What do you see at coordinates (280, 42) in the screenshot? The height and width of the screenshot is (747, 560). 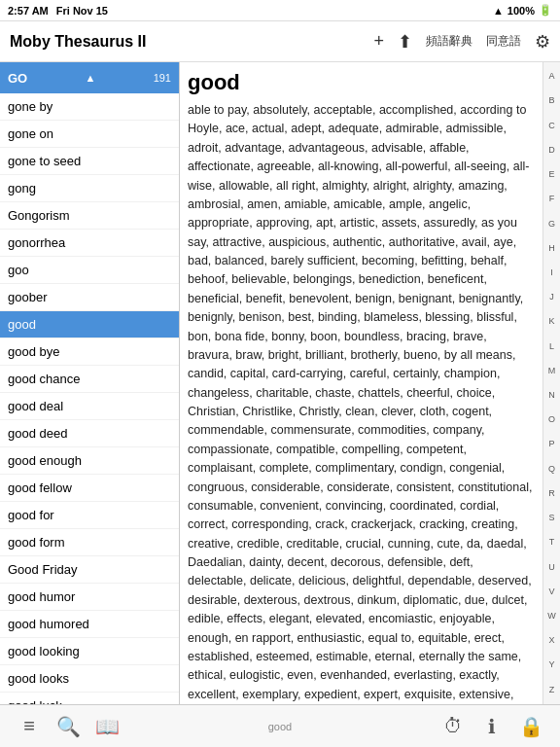 I see `header: Moby Thesaurus II + ⬆ 頻語辭典 同意語 ⚙` at bounding box center [280, 42].